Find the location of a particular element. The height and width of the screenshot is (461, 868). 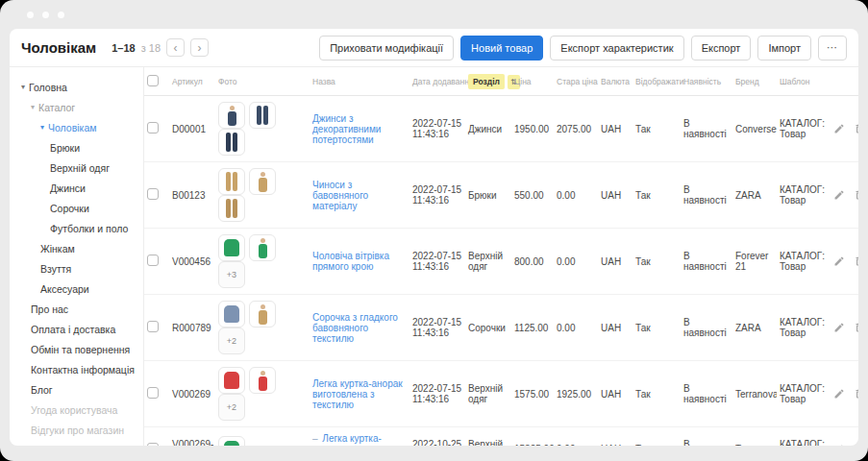

pagination-range: 1–18 is located at coordinates (123, 48).